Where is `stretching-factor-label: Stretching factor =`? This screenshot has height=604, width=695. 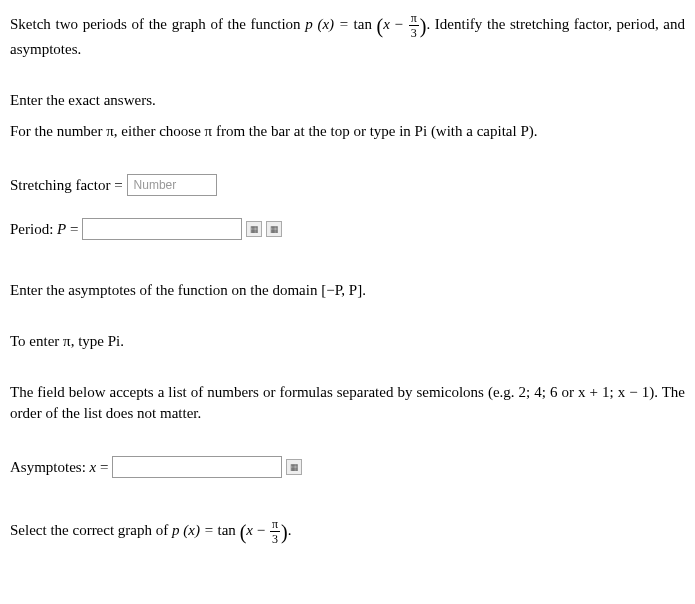 stretching-factor-label: Stretching factor = is located at coordinates (66, 186).